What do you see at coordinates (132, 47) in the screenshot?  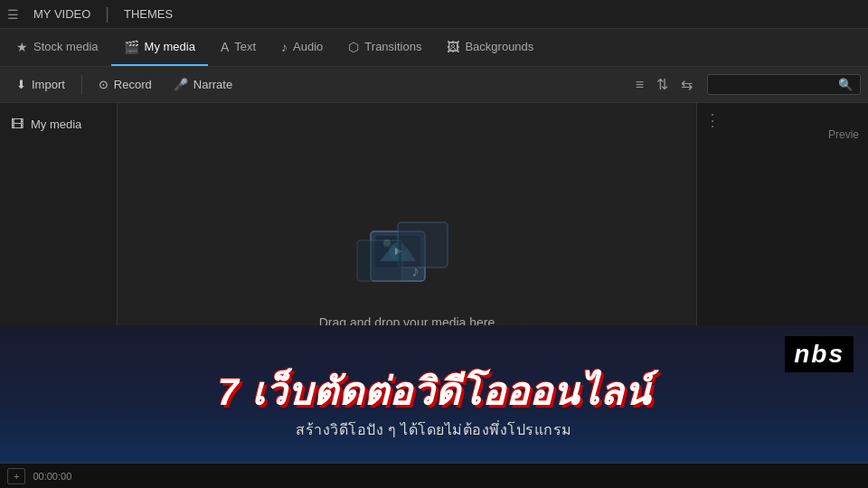 I see `media-icon: 🎬` at bounding box center [132, 47].